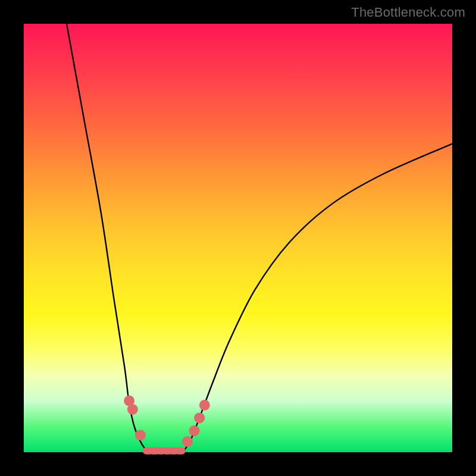 The height and width of the screenshot is (476, 476). What do you see at coordinates (164, 451) in the screenshot?
I see `flat-markers` at bounding box center [164, 451].